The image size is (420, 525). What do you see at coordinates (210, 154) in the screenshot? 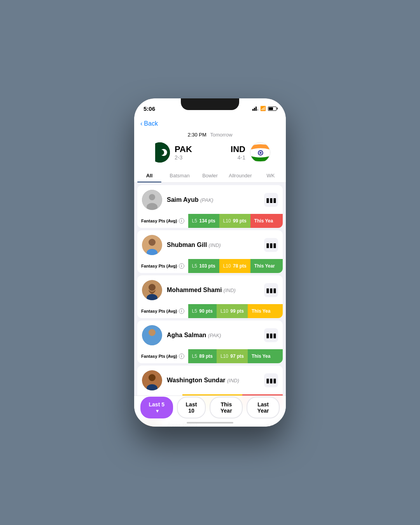
I see `match-info: PAK 2-3 IND 4-1` at bounding box center [210, 154].